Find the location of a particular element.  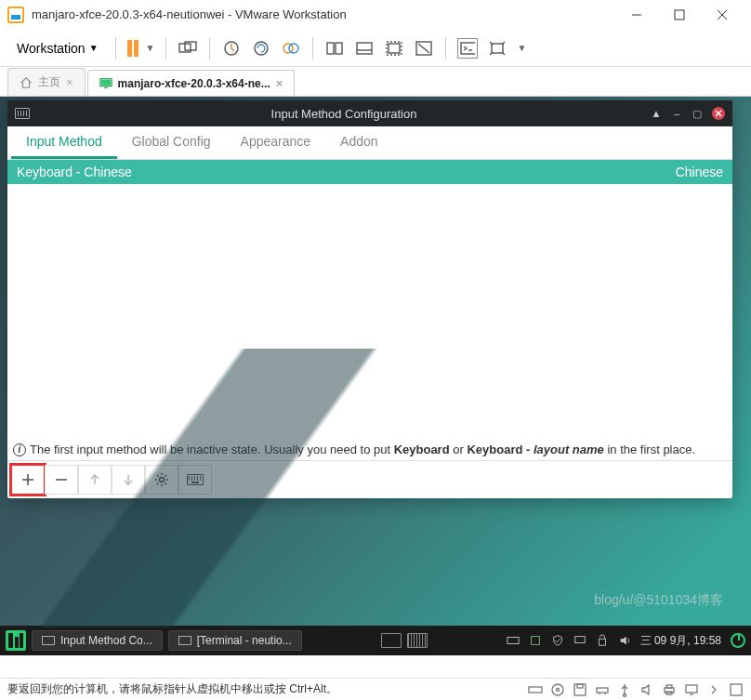

clipboard-icon is located at coordinates (602, 641).